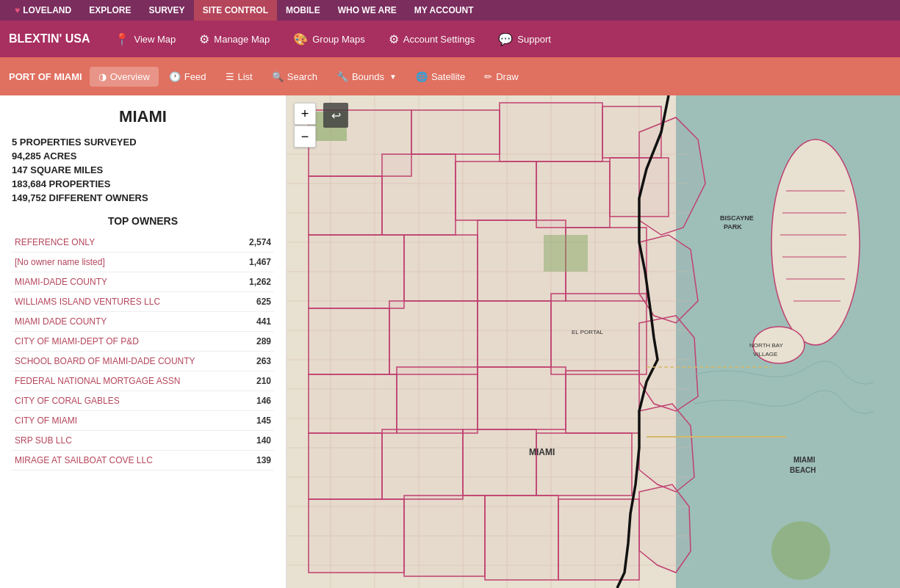 Image resolution: width=900 pixels, height=588 pixels. I want to click on owner-name: SRP SUB LLC, so click(43, 440).